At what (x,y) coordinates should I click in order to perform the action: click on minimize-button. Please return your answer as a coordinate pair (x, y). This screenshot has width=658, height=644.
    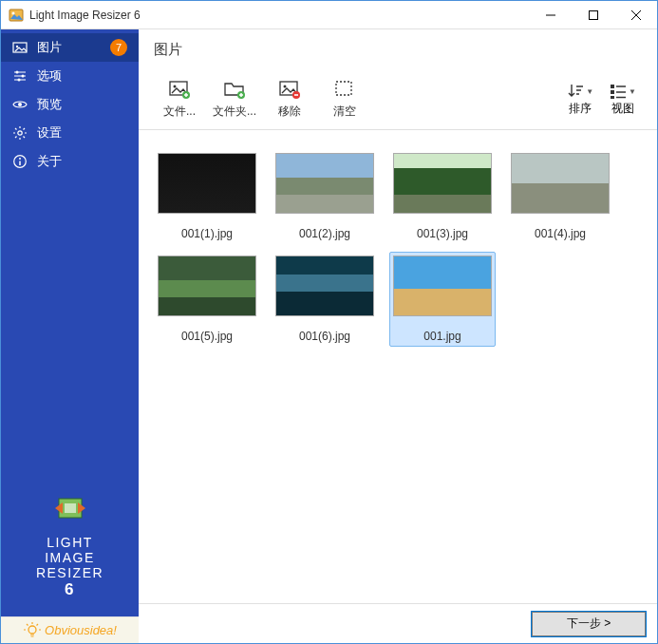
    Looking at the image, I should click on (551, 15).